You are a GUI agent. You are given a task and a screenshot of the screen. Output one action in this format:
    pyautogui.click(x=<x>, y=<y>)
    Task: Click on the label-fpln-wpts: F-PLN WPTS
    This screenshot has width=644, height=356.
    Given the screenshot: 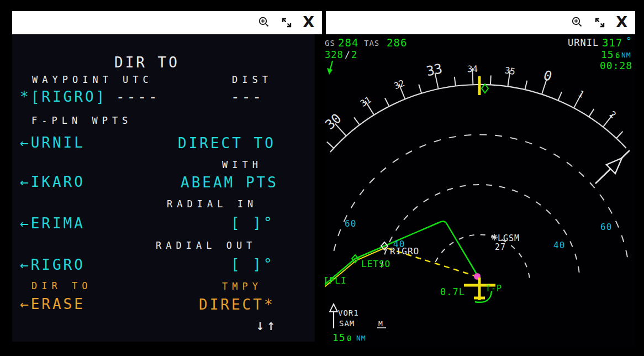 What is the action you would take?
    pyautogui.click(x=82, y=121)
    